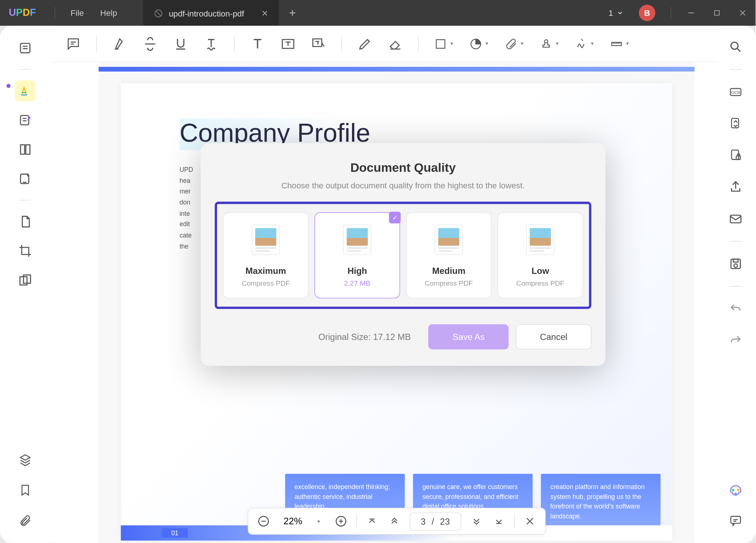 This screenshot has height=543, width=756. What do you see at coordinates (554, 337) in the screenshot?
I see `cancel-button: Cancel` at bounding box center [554, 337].